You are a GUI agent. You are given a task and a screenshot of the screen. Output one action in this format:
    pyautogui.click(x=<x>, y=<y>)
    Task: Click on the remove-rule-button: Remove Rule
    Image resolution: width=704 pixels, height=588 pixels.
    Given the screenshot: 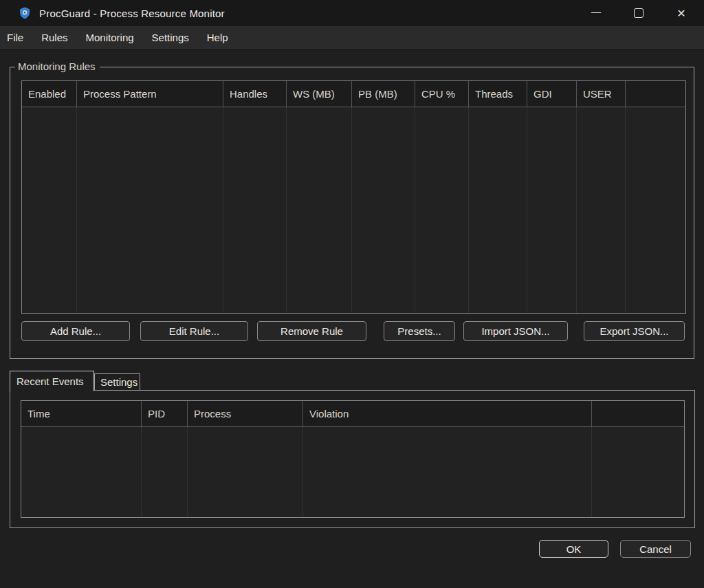 What is the action you would take?
    pyautogui.click(x=312, y=331)
    